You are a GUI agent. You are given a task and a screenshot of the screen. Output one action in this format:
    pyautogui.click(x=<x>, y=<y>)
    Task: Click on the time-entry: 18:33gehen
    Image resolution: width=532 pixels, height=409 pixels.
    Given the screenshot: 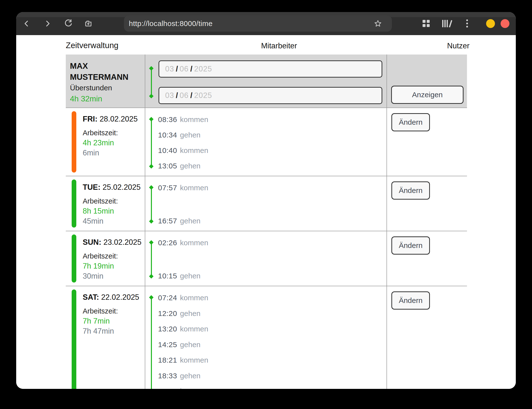 What is the action you would take?
    pyautogui.click(x=272, y=376)
    